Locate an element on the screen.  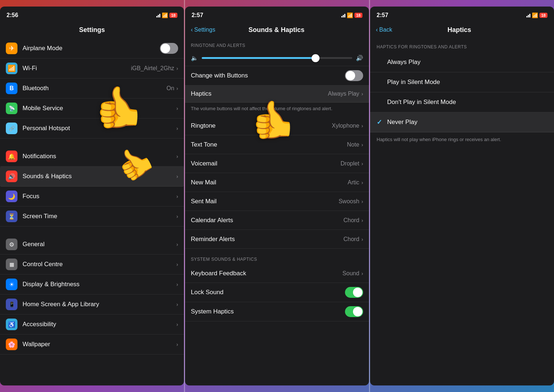
row-focus: 🌙 Focus › is located at coordinates (92, 196).